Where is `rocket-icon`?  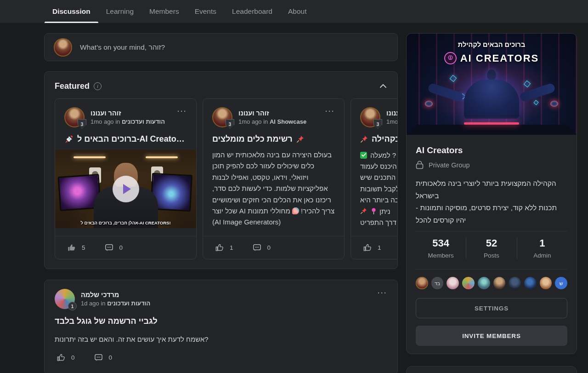 rocket-icon is located at coordinates (69, 139).